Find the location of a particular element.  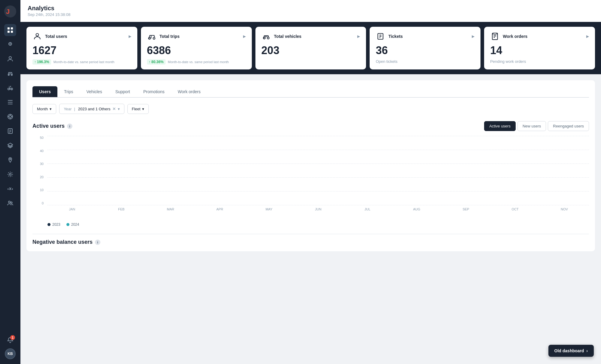

svg-text: J is located at coordinates (8, 11).